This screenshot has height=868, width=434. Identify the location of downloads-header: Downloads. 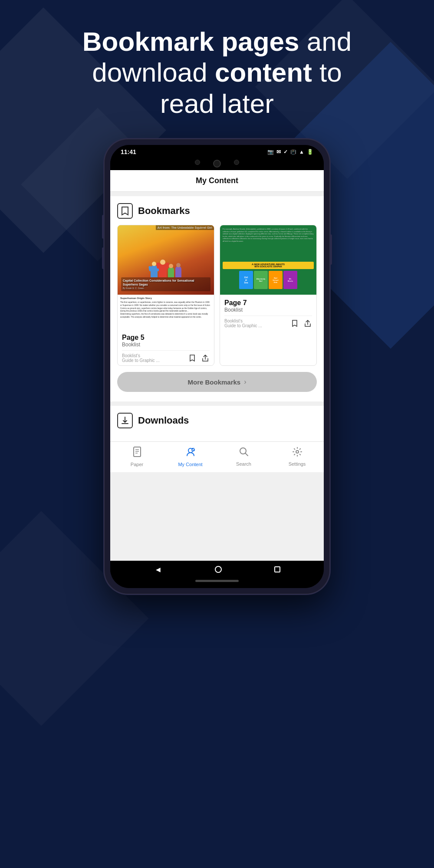
(217, 421).